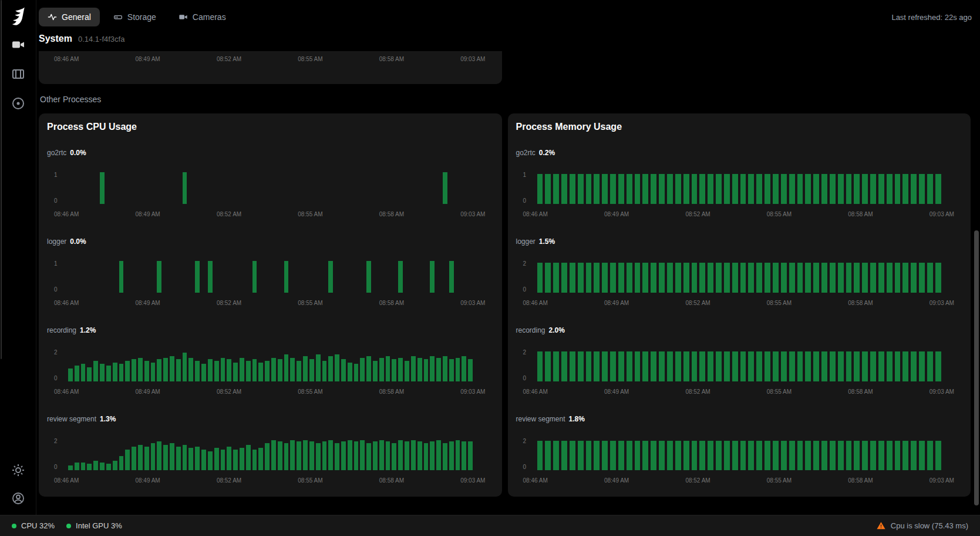 This screenshot has width=980, height=536. I want to click on y-tick-label: 0, so click(61, 378).